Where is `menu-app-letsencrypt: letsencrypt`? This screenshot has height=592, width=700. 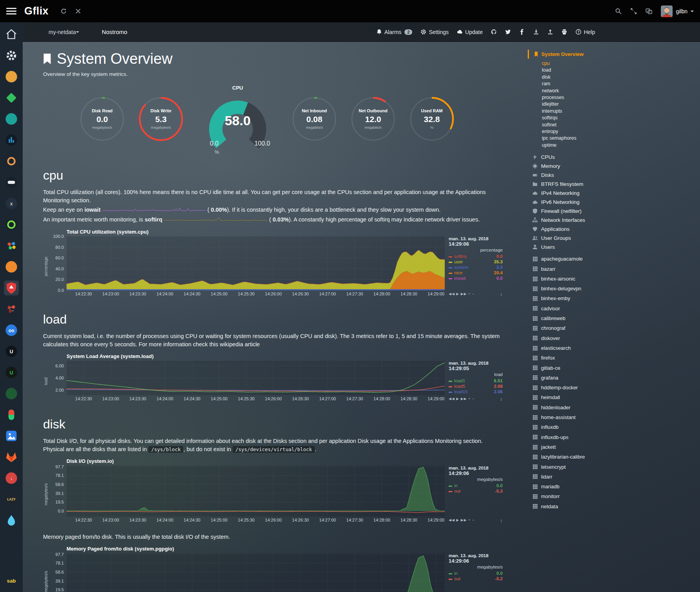
menu-app-letsencrypt: letsencrypt is located at coordinates (573, 467).